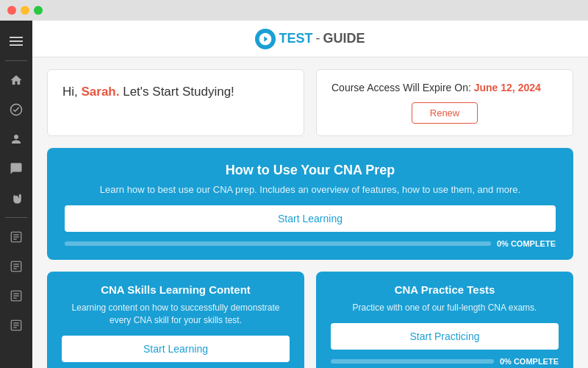 This screenshot has width=588, height=368. What do you see at coordinates (176, 103) in the screenshot?
I see `welcome-card: Hi, Sarah. Let's Start Studying!` at bounding box center [176, 103].